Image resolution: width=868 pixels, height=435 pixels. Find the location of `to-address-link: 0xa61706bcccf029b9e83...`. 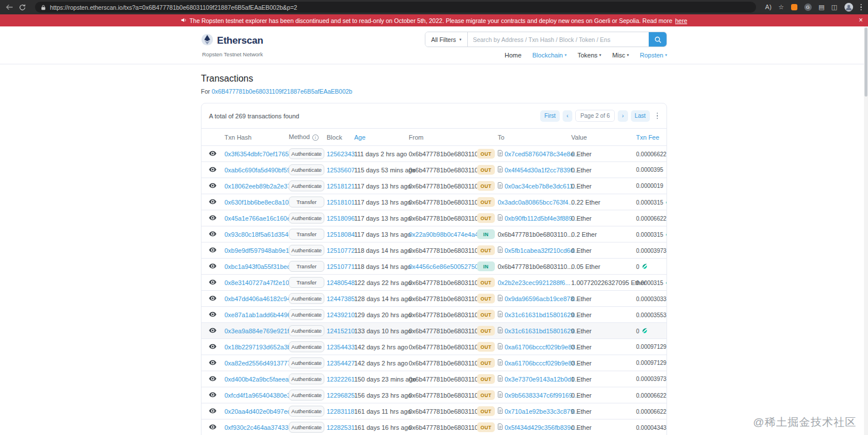

to-address-link: 0xa61706bcccf029b9e83... is located at coordinates (542, 347).